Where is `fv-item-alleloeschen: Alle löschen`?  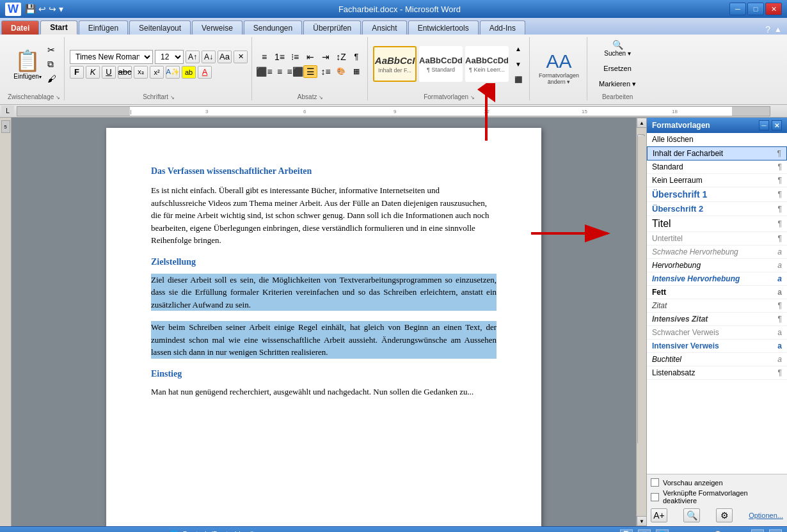
fv-item-alleloeschen: Alle löschen is located at coordinates (717, 139).